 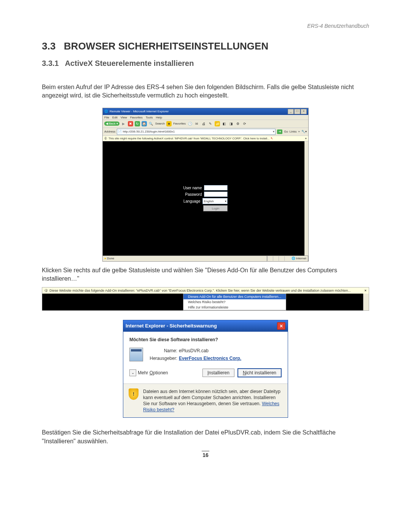 I want to click on history-icon: 🕓, so click(x=190, y=124).